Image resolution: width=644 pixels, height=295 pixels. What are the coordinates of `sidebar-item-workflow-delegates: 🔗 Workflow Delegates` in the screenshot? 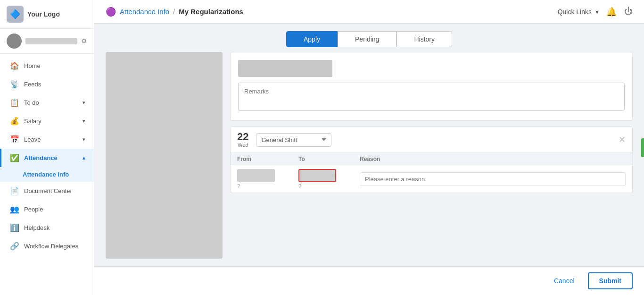 It's located at (47, 246).